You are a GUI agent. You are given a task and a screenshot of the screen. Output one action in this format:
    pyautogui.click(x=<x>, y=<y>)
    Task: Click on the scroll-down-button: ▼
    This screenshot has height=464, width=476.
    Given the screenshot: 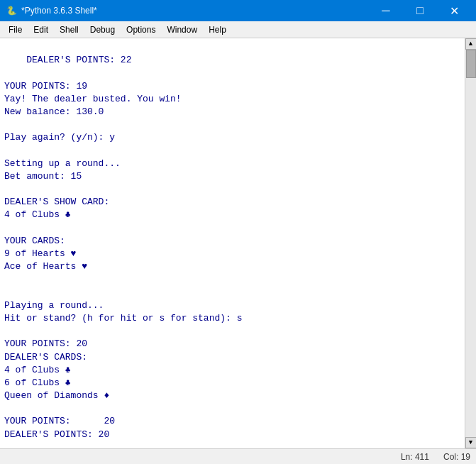 What is the action you would take?
    pyautogui.click(x=471, y=443)
    